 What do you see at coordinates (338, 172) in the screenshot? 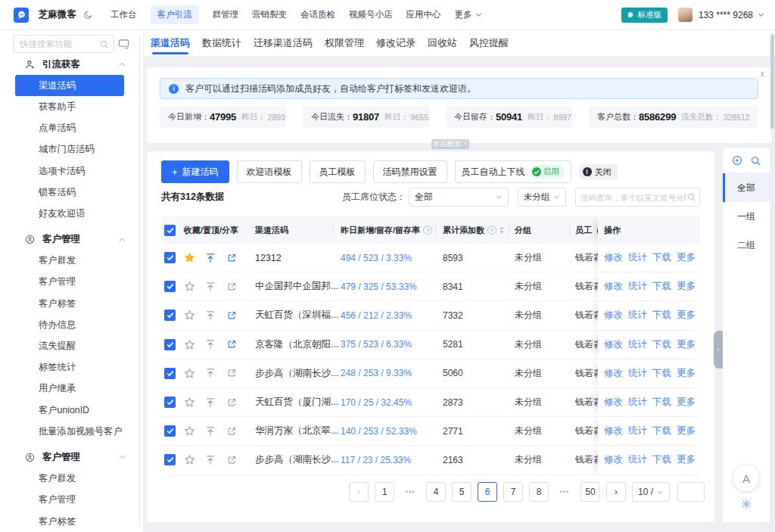
I see `staff-template-button: 员工模板` at bounding box center [338, 172].